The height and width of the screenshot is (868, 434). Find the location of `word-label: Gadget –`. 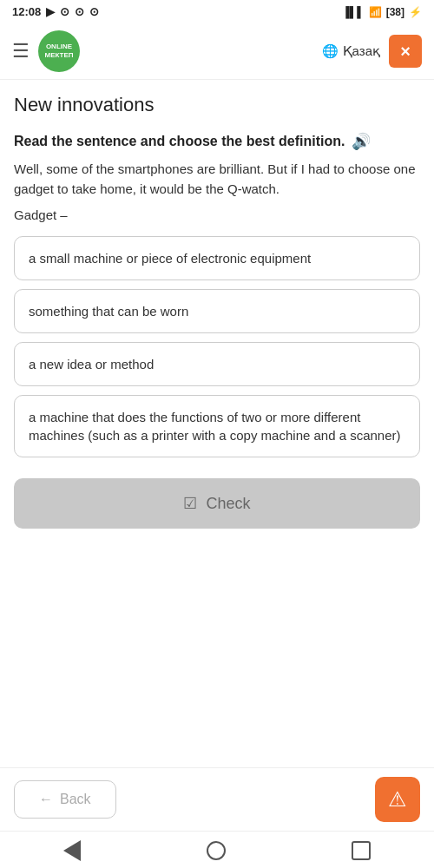

word-label: Gadget – is located at coordinates (217, 215).